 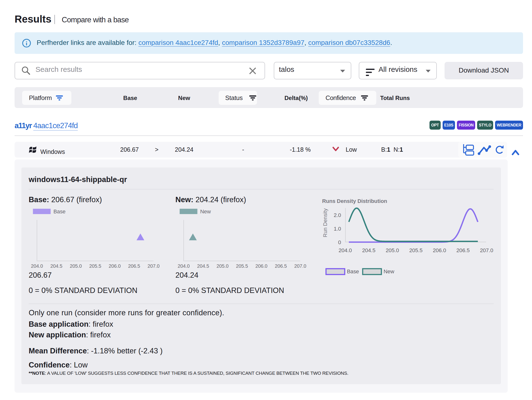 What do you see at coordinates (340, 242) in the screenshot?
I see `svg-text: 0` at bounding box center [340, 242].